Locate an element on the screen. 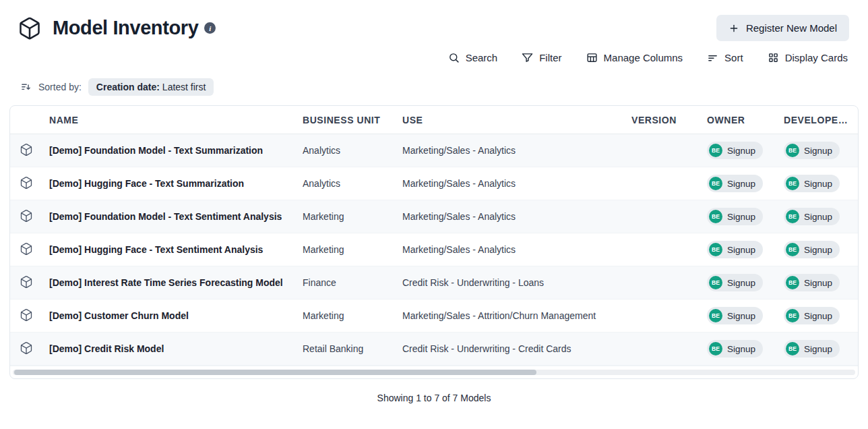  business-unit: Marketing is located at coordinates (352, 316).